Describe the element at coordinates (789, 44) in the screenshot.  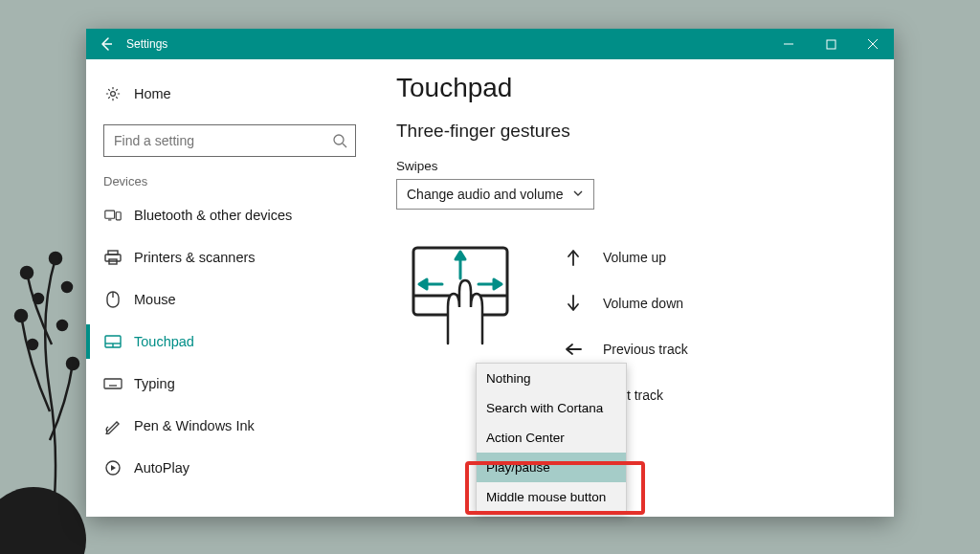
I see `minimize-button` at that location.